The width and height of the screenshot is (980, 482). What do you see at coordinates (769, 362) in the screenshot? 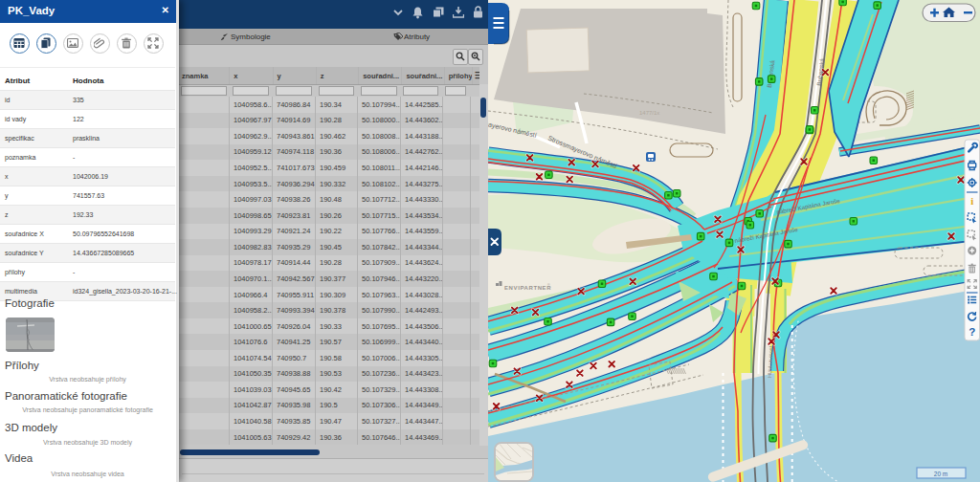
I see `svg-text: Hlávkuv most` at bounding box center [769, 362].